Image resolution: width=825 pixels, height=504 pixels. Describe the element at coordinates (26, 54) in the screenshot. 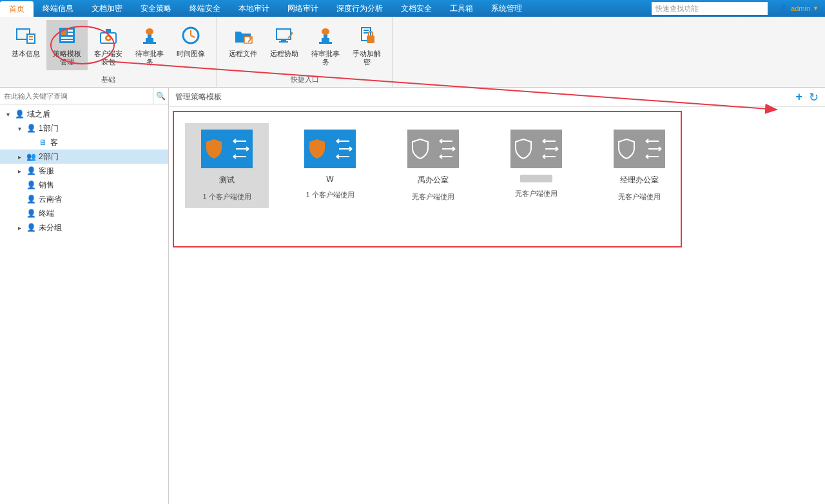

I see `ribbon-btn-label: 基本信息` at that location.